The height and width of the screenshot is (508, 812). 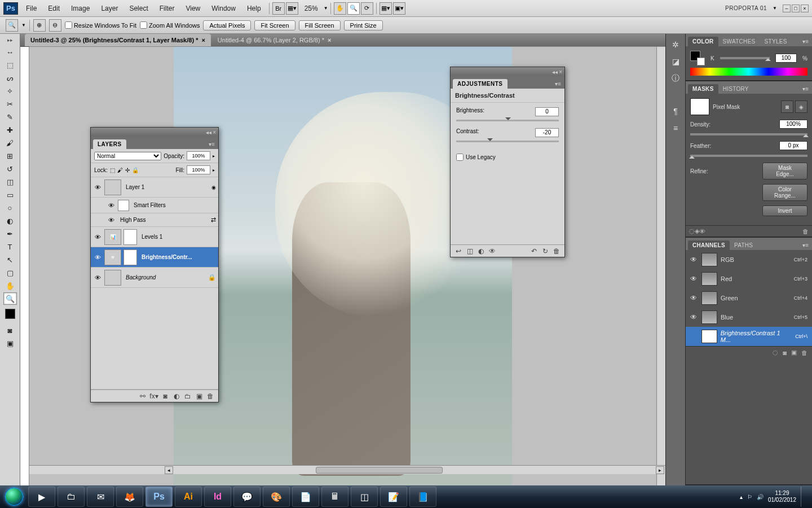 What do you see at coordinates (676, 45) in the screenshot?
I see `navigator-icon: ✲` at bounding box center [676, 45].